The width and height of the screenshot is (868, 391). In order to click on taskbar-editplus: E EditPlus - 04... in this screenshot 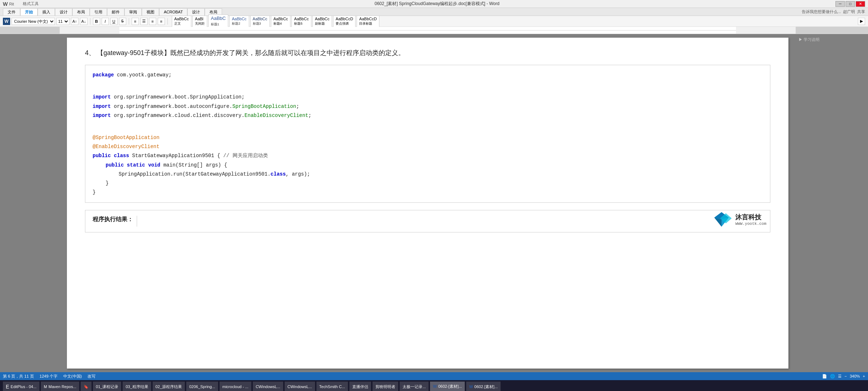, I will do `click(21, 386)`.